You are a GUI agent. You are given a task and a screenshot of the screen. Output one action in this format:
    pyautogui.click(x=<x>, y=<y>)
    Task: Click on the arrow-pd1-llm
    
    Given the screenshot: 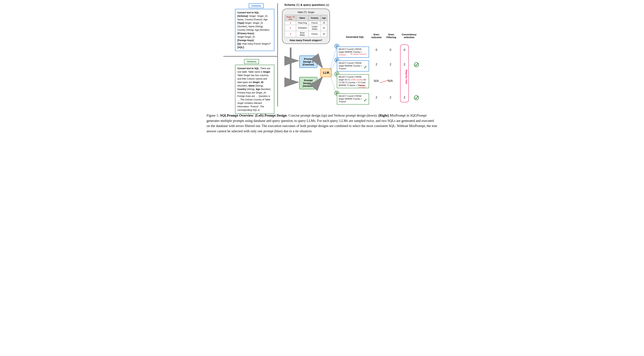 What is the action you would take?
    pyautogui.click(x=321, y=62)
    